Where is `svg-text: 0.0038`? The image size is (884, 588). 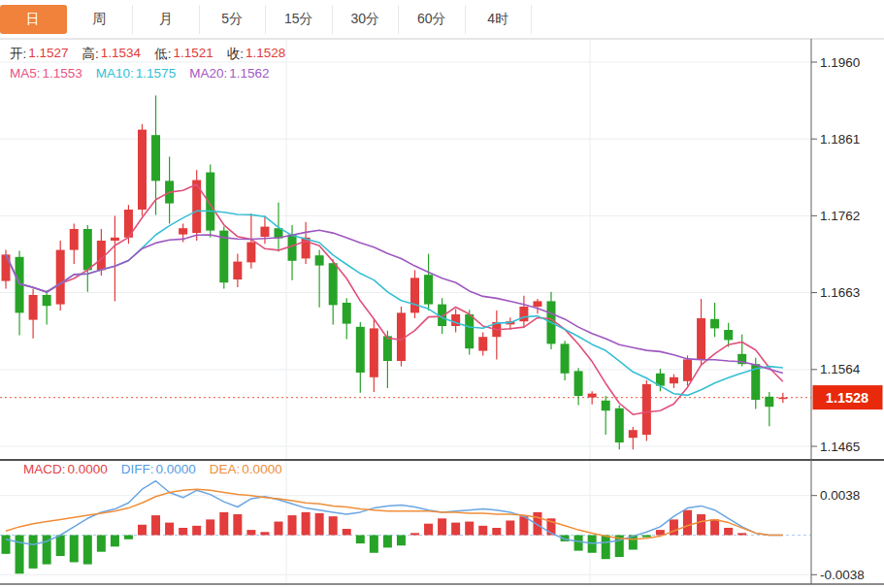 svg-text: 0.0038 is located at coordinates (840, 495).